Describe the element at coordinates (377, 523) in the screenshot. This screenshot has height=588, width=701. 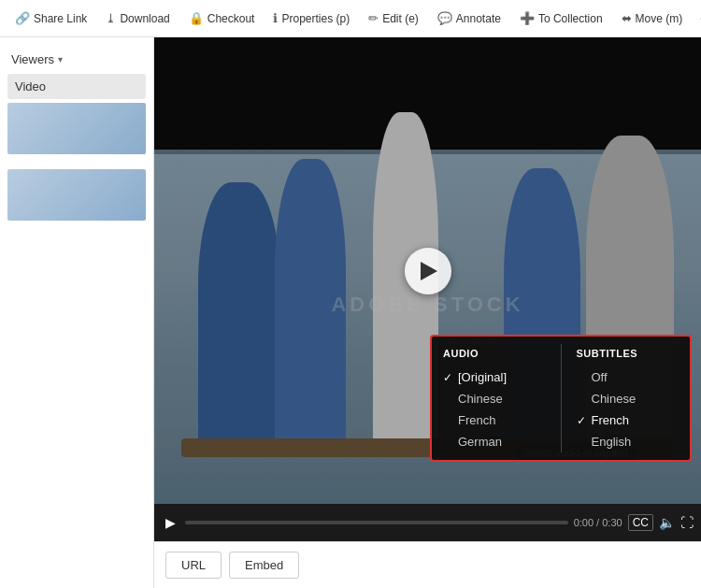
I see `progress-bar` at that location.